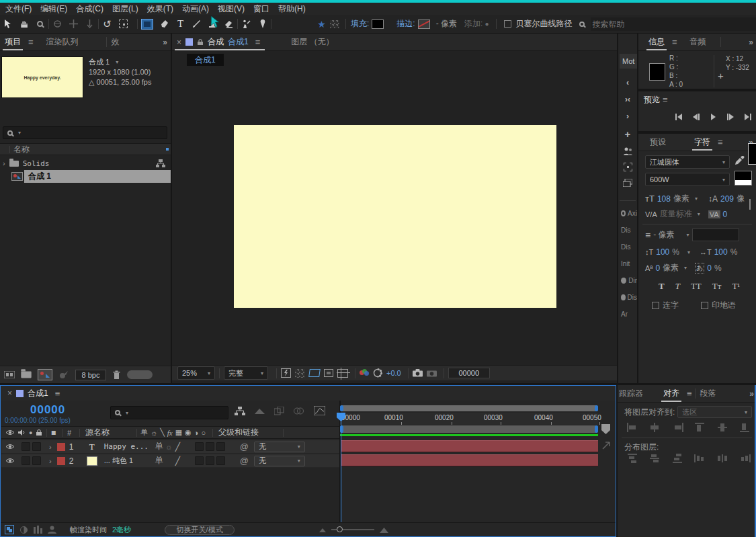 This screenshot has height=537, width=756. Describe the element at coordinates (39, 433) in the screenshot. I see `lock-column-icon` at that location.